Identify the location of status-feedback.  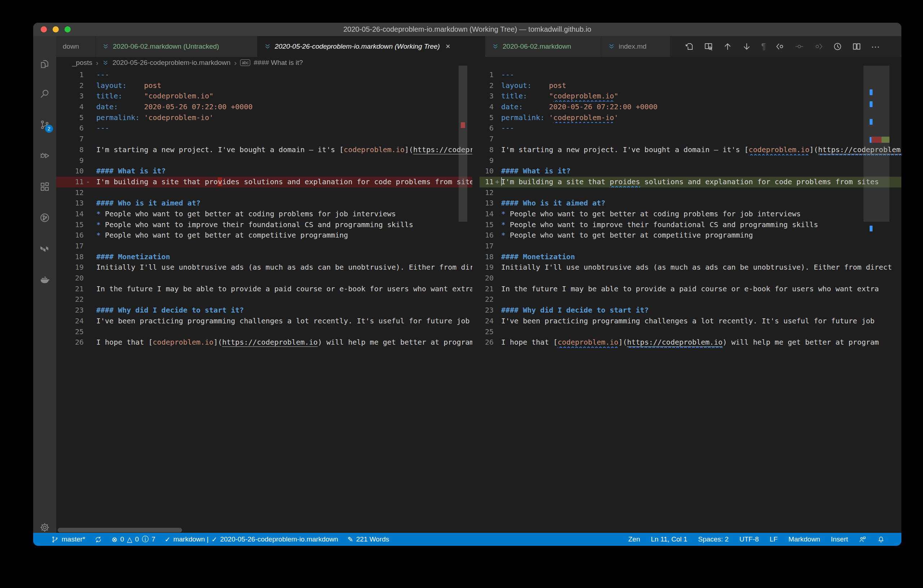
(862, 540).